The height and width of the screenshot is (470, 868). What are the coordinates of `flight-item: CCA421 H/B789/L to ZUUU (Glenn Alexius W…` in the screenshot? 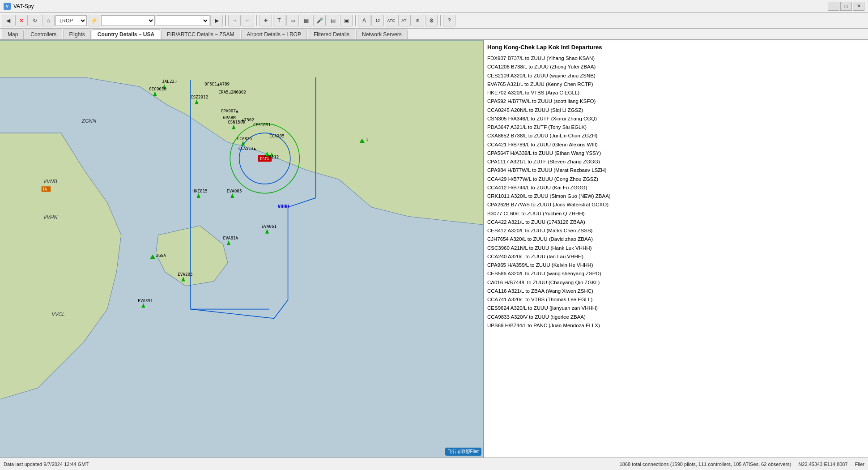 It's located at (676, 145).